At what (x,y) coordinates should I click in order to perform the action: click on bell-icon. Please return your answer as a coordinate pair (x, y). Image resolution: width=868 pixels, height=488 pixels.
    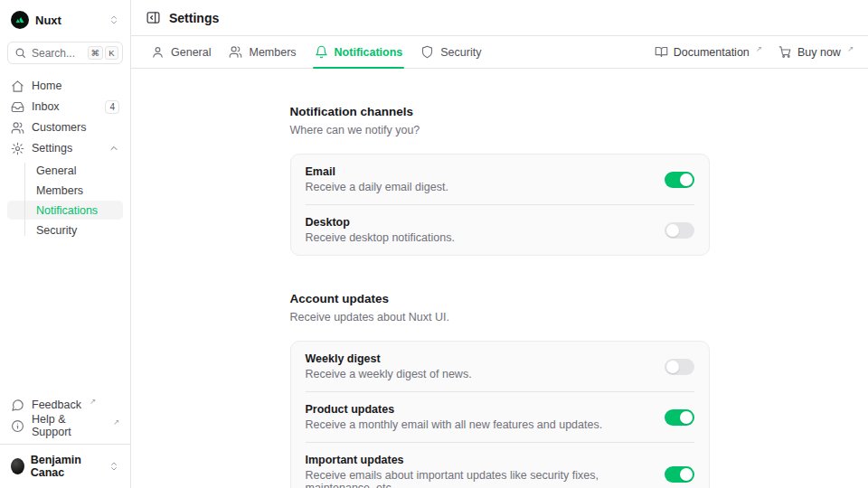
    Looking at the image, I should click on (322, 52).